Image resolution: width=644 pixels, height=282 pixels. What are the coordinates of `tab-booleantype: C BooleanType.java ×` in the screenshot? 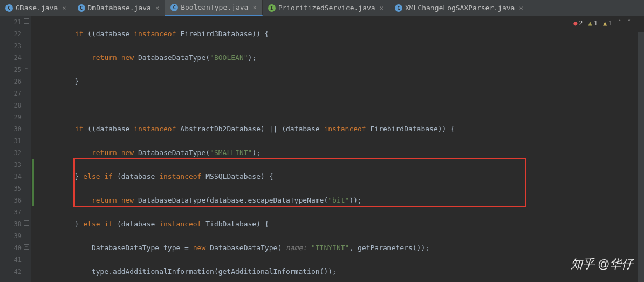 It's located at (214, 8).